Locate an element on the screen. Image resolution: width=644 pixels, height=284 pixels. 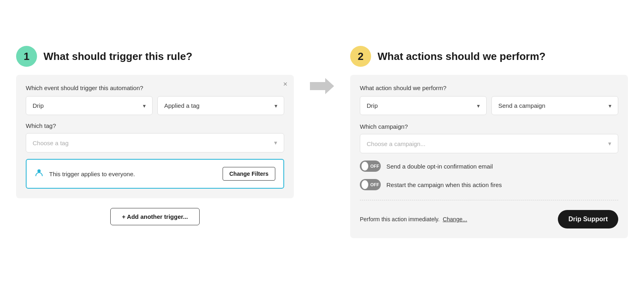
close-button: × is located at coordinates (285, 84).